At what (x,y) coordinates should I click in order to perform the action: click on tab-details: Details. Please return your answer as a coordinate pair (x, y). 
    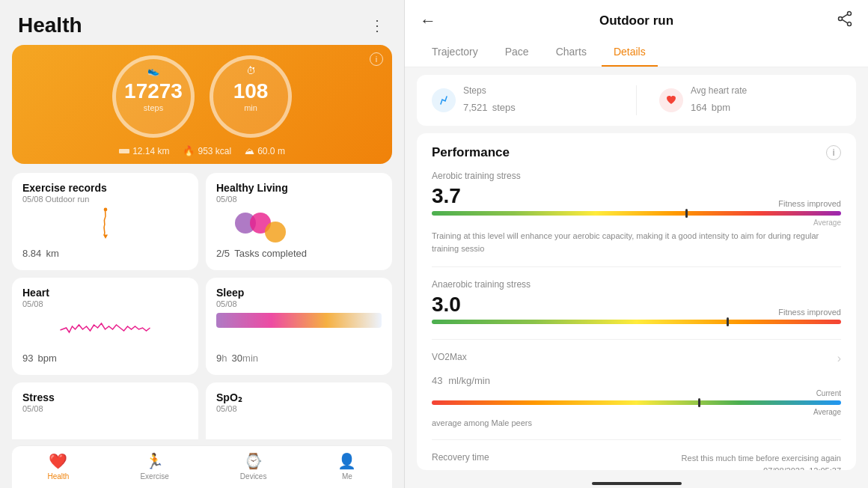
    Looking at the image, I should click on (630, 52).